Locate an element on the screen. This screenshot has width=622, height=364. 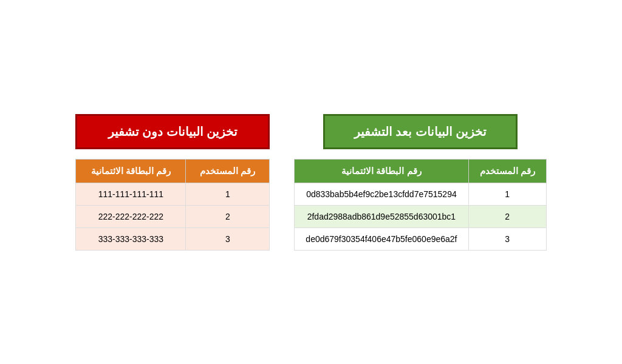
card-cell: 111-111-111-111 is located at coordinates (131, 194).